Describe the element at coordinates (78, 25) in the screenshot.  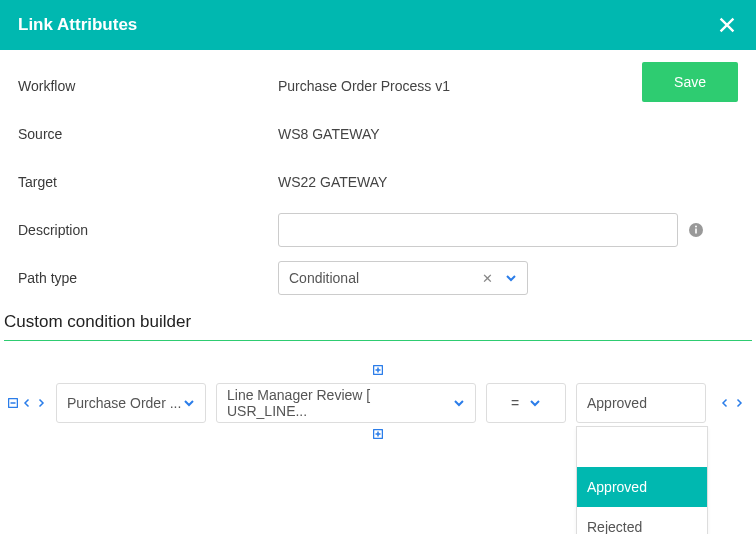
I see `dialog-title: Link Attributes` at that location.